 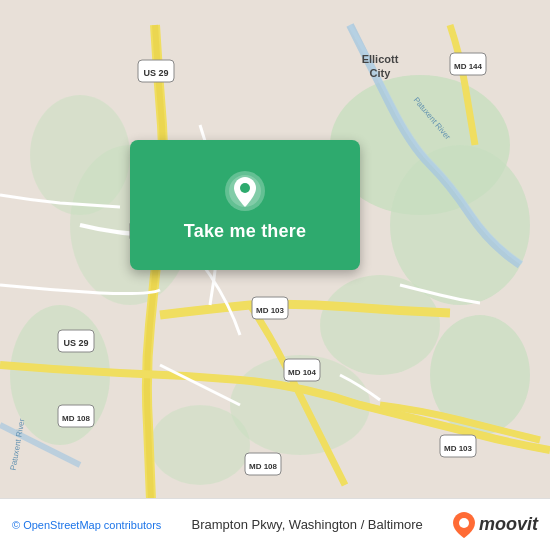 I want to click on location-name: Brampton Pkwy, Washington / Baltimore, so click(x=308, y=524).